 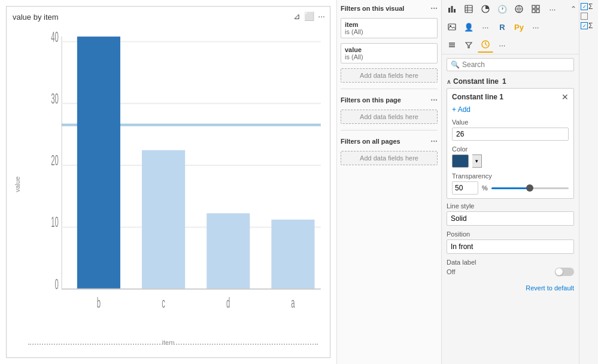 I want to click on revert-btn: Revert to default, so click(x=550, y=288).